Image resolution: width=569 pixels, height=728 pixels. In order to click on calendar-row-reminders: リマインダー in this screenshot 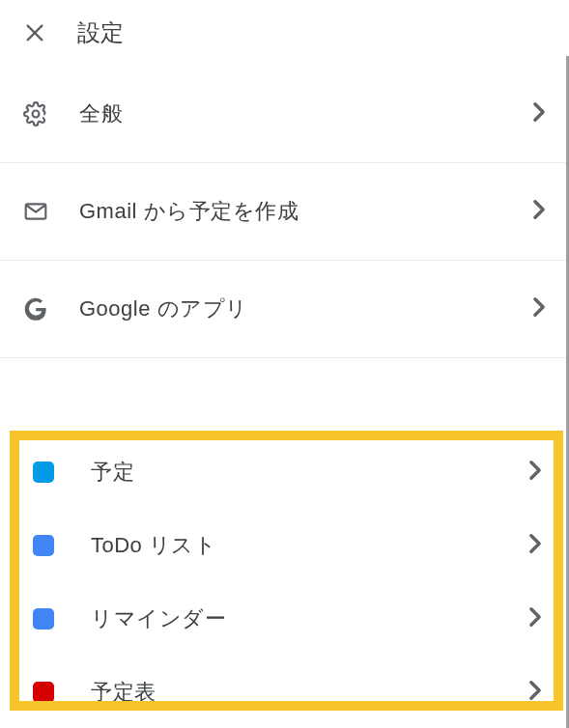, I will do `click(284, 619)`.